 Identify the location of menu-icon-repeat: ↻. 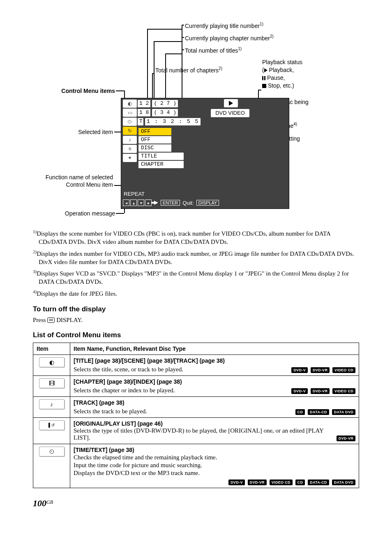
(130, 131).